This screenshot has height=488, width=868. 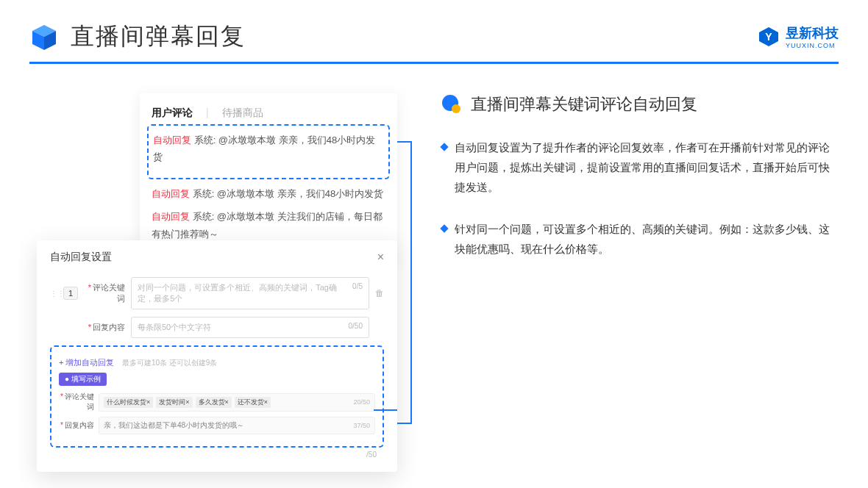 What do you see at coordinates (237, 426) in the screenshot?
I see `ex-reply-input: 亲，我们这边都是下单48小时内发货的哦～ 37/50` at bounding box center [237, 426].